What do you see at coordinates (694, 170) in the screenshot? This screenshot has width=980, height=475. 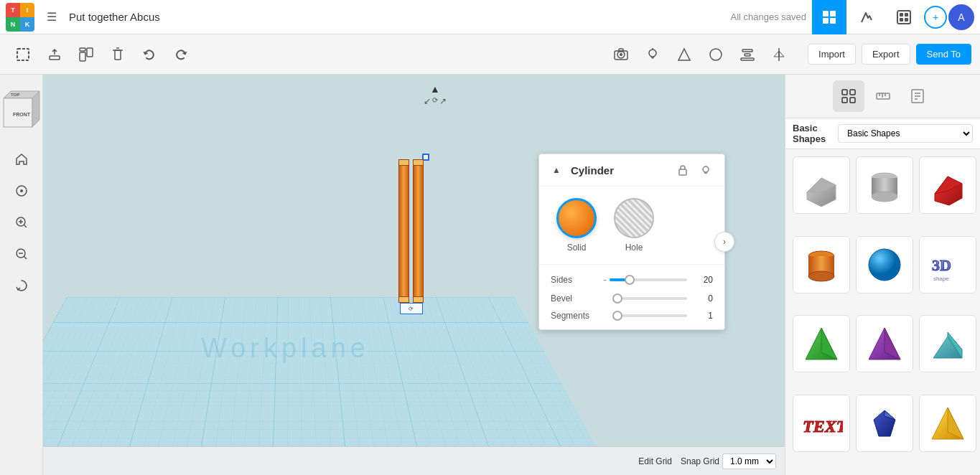 I see `popup-icons` at bounding box center [694, 170].